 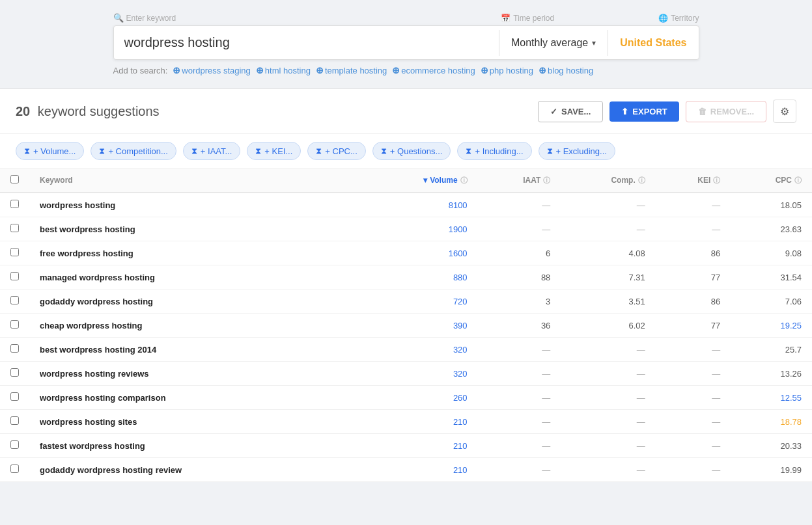 I want to click on th-kei: KEI ⓘ, so click(x=693, y=181).